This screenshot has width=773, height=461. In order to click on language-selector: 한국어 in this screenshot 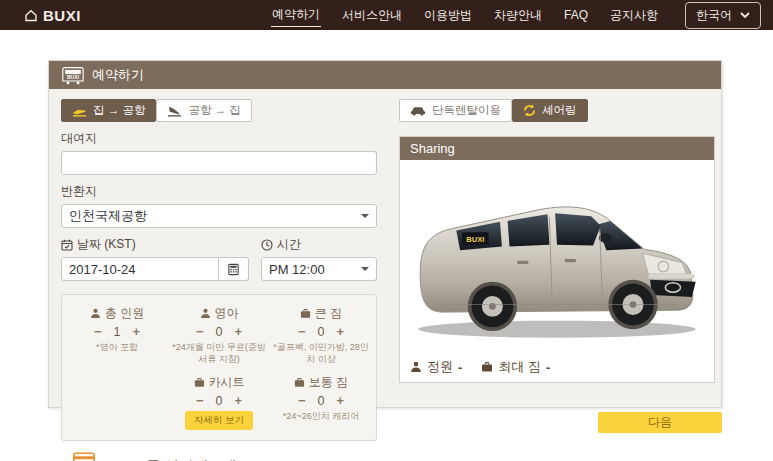, I will do `click(723, 16)`.